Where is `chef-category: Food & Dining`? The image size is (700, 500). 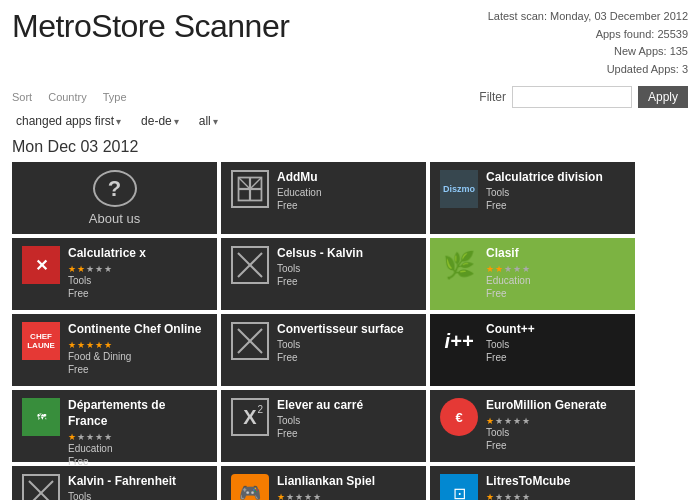 chef-category: Food & Dining is located at coordinates (138, 356).